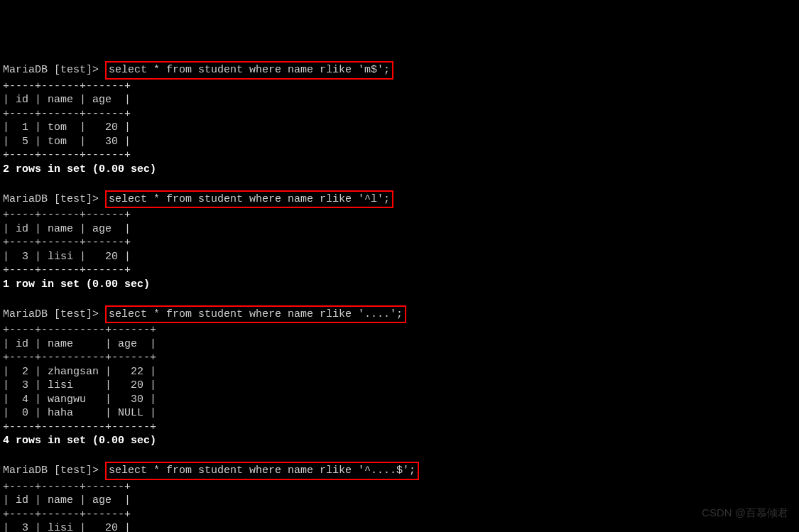 This screenshot has height=532, width=799. Describe the element at coordinates (399, 285) in the screenshot. I see `result-footer: 1 row in set (0.00 sec)` at that location.